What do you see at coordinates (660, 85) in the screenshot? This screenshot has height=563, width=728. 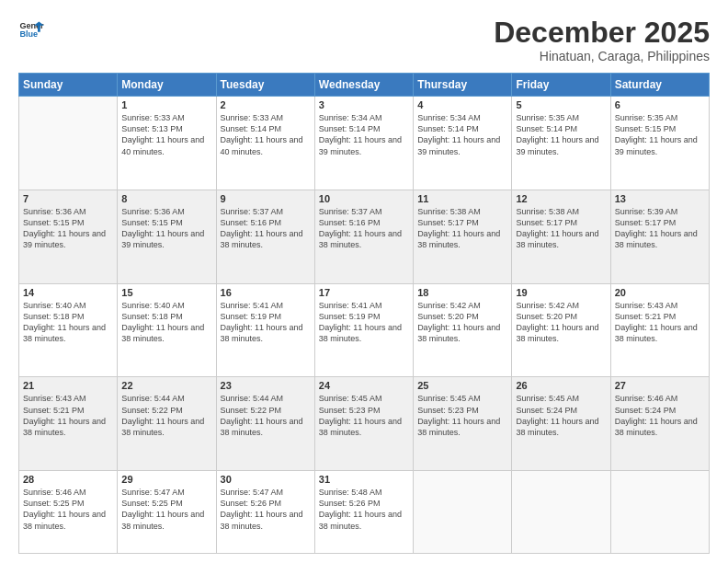 I see `header-saturday: Saturday` at bounding box center [660, 85].